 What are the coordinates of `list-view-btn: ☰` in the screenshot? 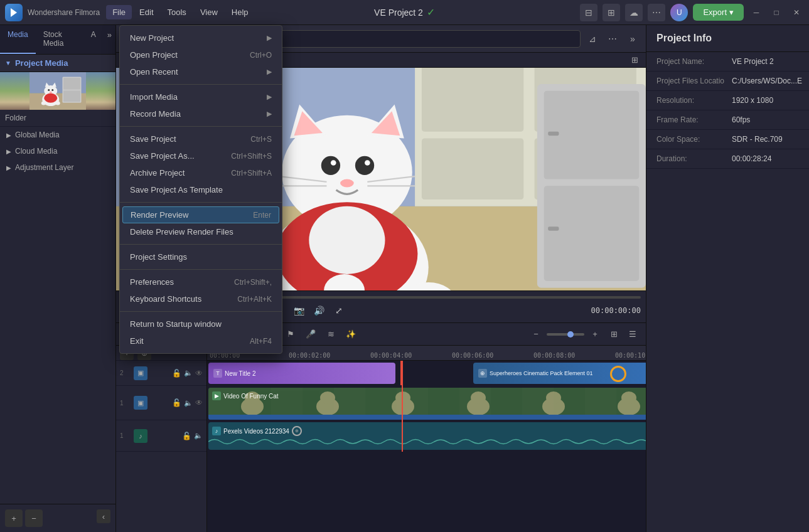 It's located at (633, 334).